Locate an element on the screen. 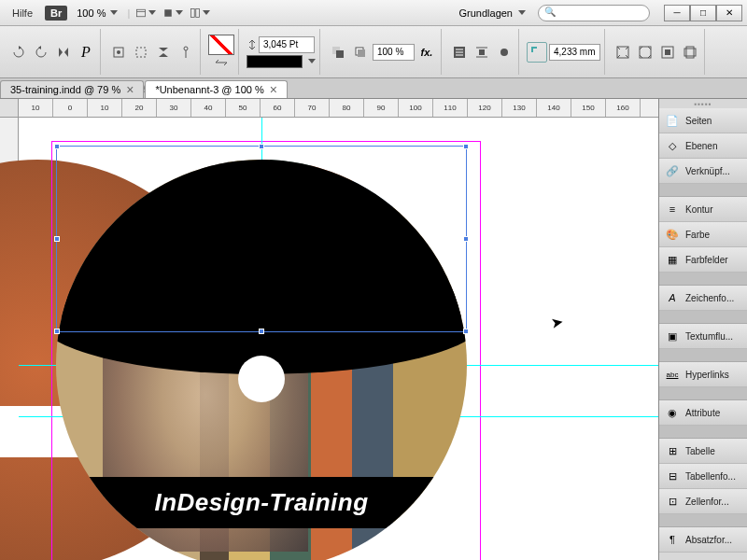 Image resolution: width=747 pixels, height=560 pixels. workspace-switcher: Grundlagen is located at coordinates (493, 13).